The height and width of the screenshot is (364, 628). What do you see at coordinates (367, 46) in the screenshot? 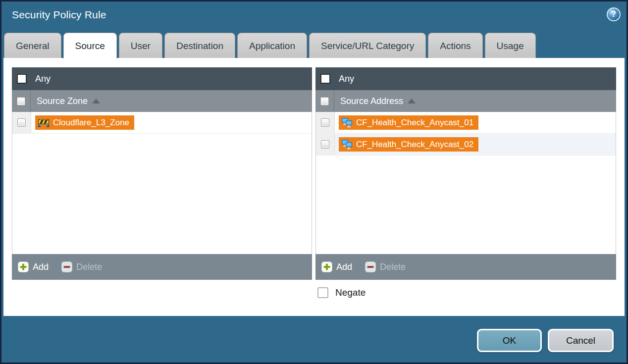
I see `tab-service-url-category: Service/URL Category` at bounding box center [367, 46].